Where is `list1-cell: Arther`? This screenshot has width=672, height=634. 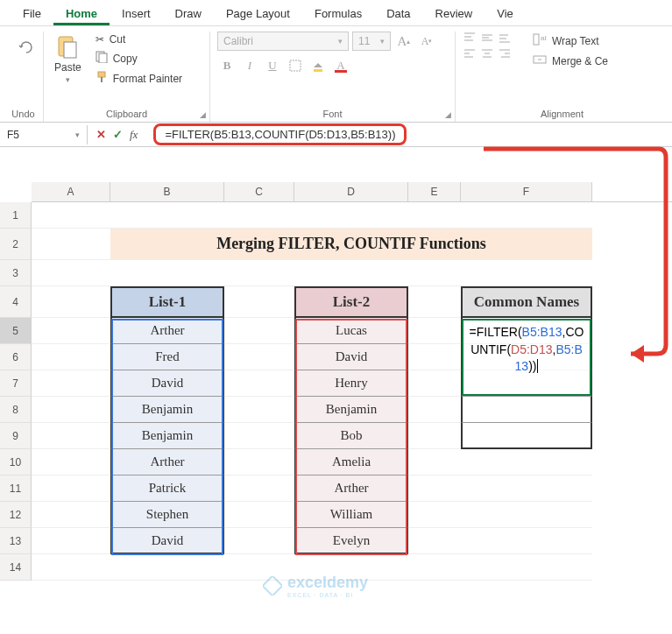
list1-cell: Arther is located at coordinates (167, 331).